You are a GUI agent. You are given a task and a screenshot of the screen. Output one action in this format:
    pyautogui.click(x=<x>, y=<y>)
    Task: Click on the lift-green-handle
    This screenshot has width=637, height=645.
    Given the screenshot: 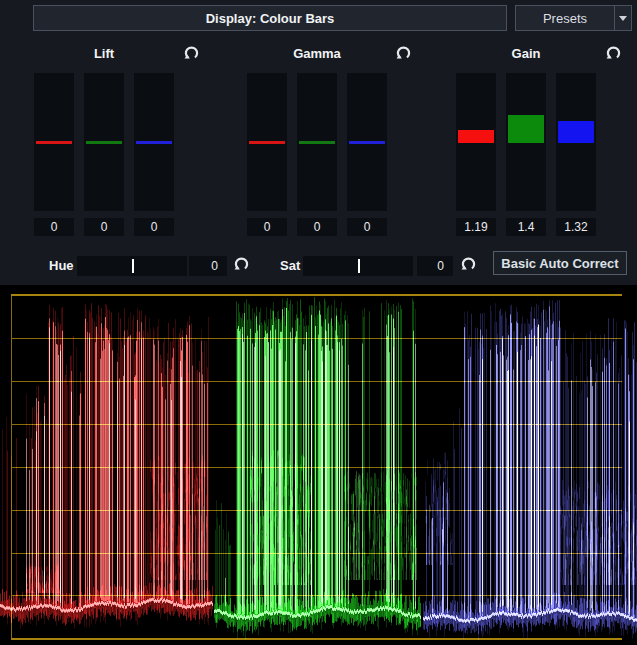 What is the action you would take?
    pyautogui.click(x=104, y=142)
    